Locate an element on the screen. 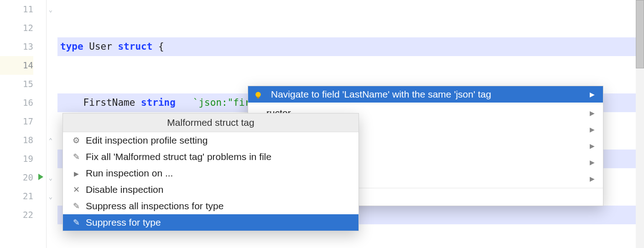 Image resolution: width=644 pixels, height=248 pixels. menu-item-label: Navigate to field 'LastName' with the sa… is located at coordinates (381, 94).